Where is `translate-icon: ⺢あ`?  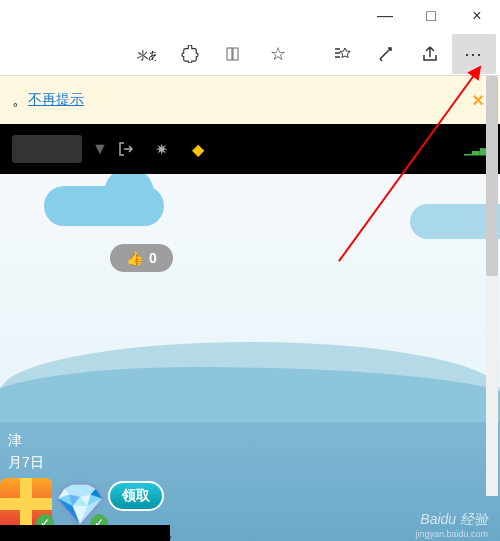 translate-icon: ⺢あ is located at coordinates (146, 54).